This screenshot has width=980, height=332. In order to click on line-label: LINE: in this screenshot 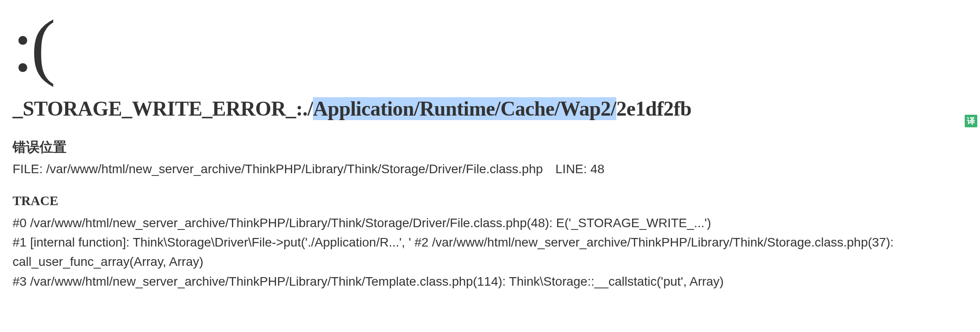, I will do `click(573, 169)`.